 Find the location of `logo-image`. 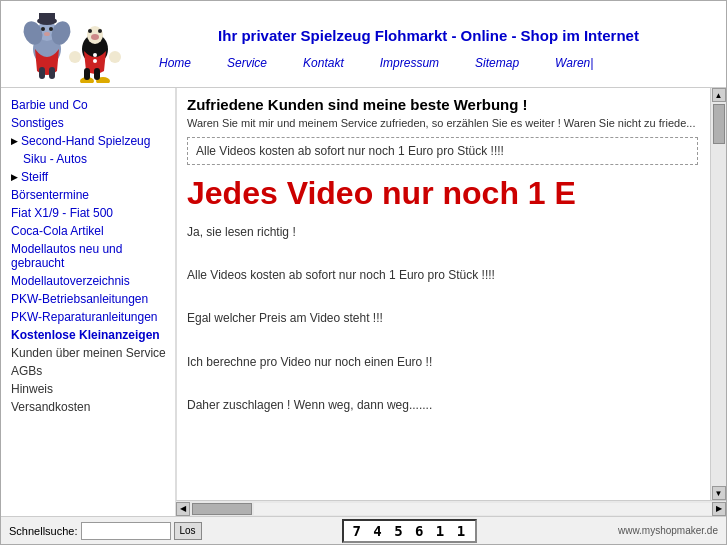

logo-image is located at coordinates (71, 47).